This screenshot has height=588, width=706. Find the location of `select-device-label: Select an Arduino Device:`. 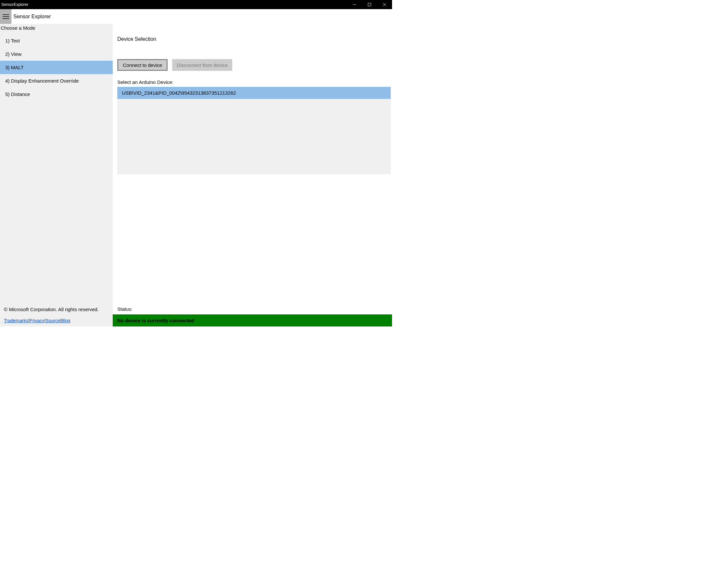

select-device-label: Select an Arduino Device: is located at coordinates (254, 82).